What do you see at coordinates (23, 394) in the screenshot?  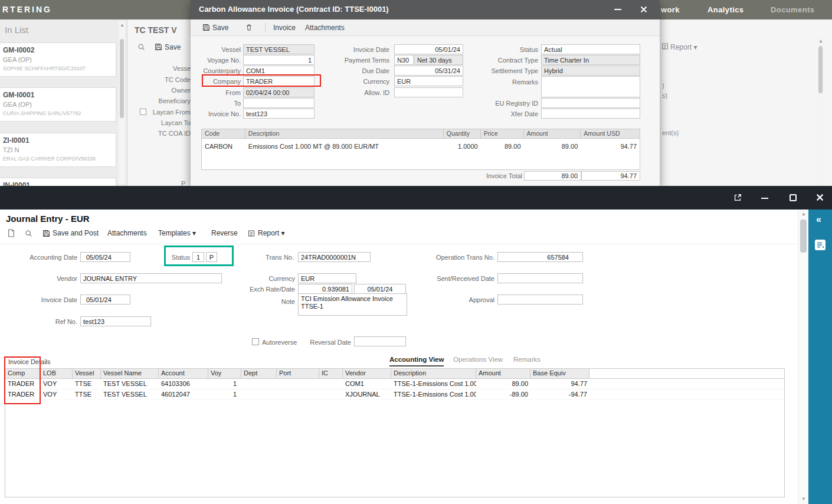 I see `cell: TRADER` at bounding box center [23, 394].